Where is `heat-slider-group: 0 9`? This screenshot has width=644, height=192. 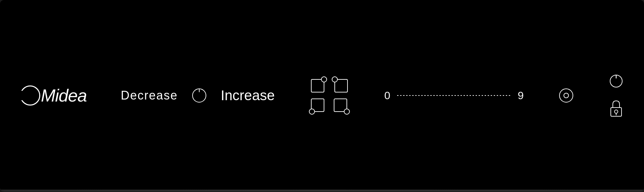 heat-slider-group: 0 9 is located at coordinates (454, 96).